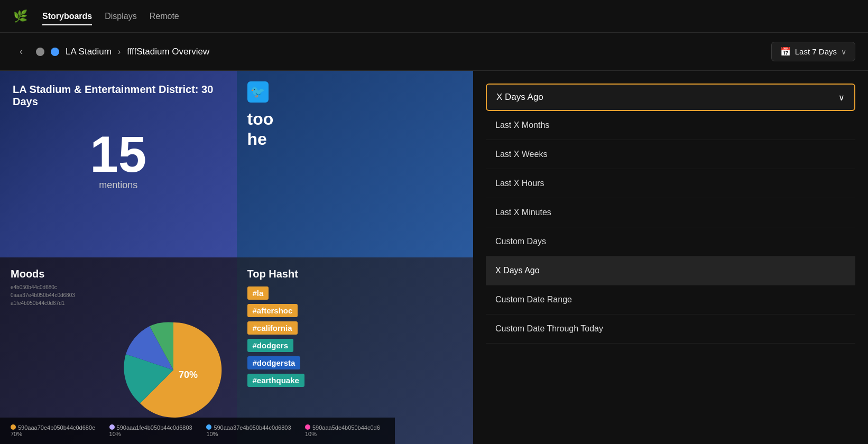  I want to click on hash-label-2: 0aaa37e4b050b44c0d6803, so click(118, 295).